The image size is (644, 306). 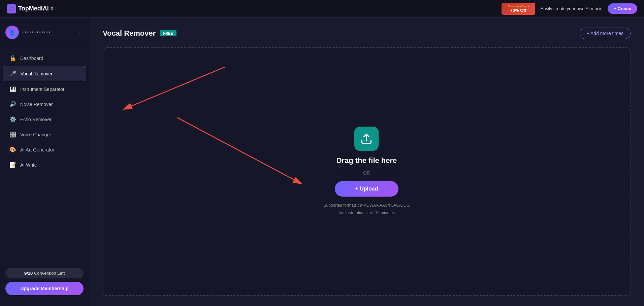 What do you see at coordinates (12, 32) in the screenshot?
I see `avatar: 👤` at bounding box center [12, 32].